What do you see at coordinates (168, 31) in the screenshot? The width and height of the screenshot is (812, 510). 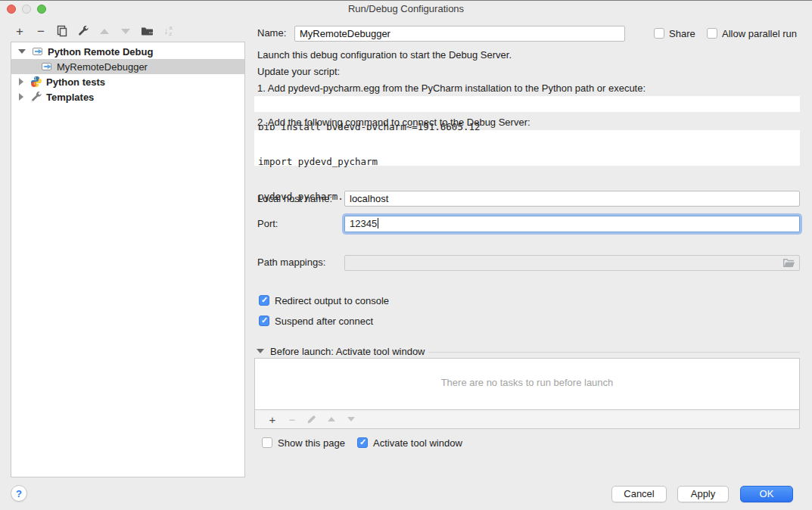 I see `sort-az-icon: ↓ a z` at bounding box center [168, 31].